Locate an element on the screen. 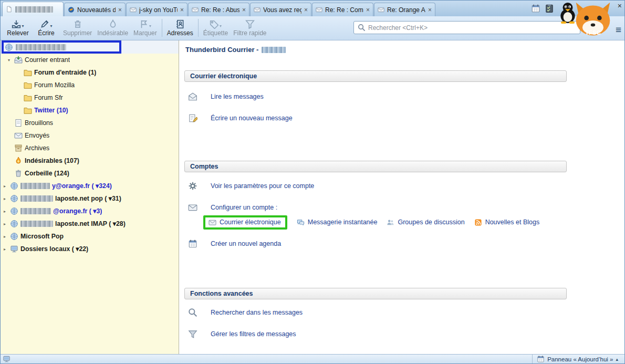 This screenshot has width=625, height=364. redacted-tab-title is located at coordinates (34, 9).